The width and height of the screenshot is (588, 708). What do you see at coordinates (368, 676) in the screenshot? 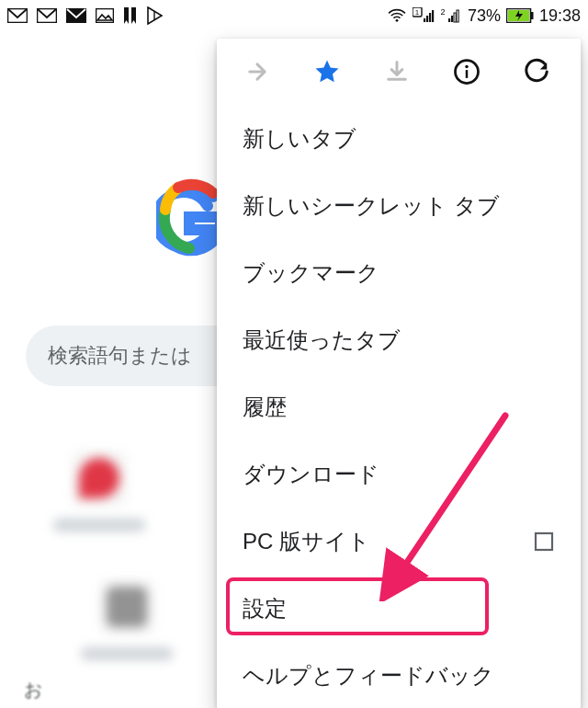
I see `menu-item-label: ヘルプとフィードバック` at bounding box center [368, 676].